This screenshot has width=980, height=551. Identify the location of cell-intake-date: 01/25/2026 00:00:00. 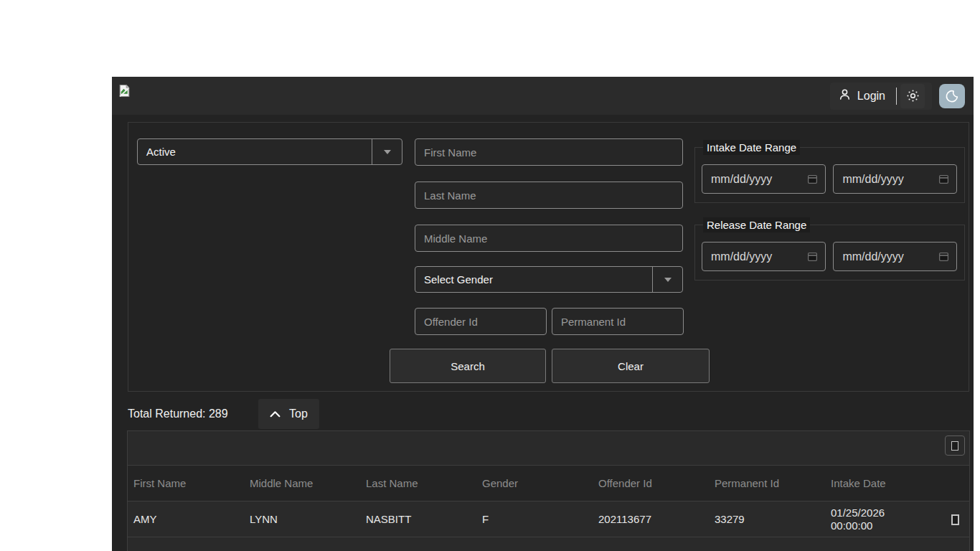
(883, 519).